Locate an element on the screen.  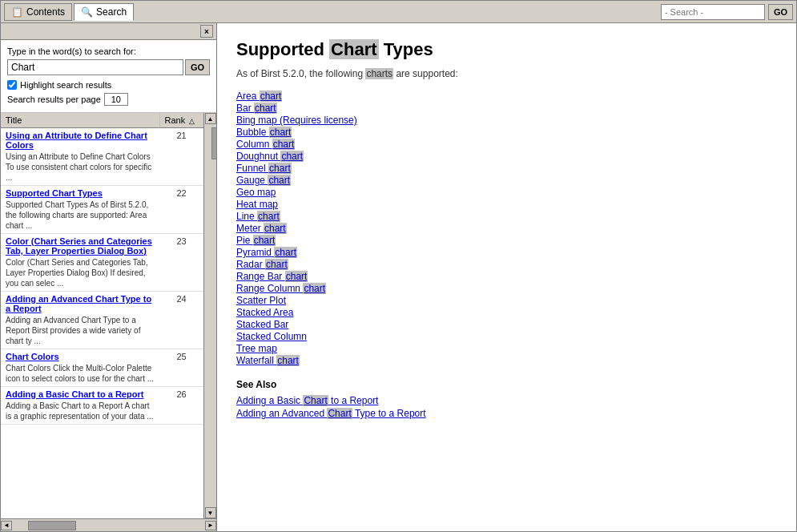
list-item: Tree map is located at coordinates (506, 349).